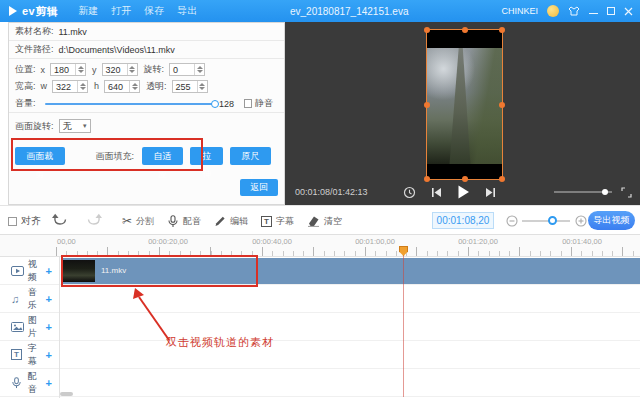  I want to click on chevron-down-icon: ▾, so click(85, 126).